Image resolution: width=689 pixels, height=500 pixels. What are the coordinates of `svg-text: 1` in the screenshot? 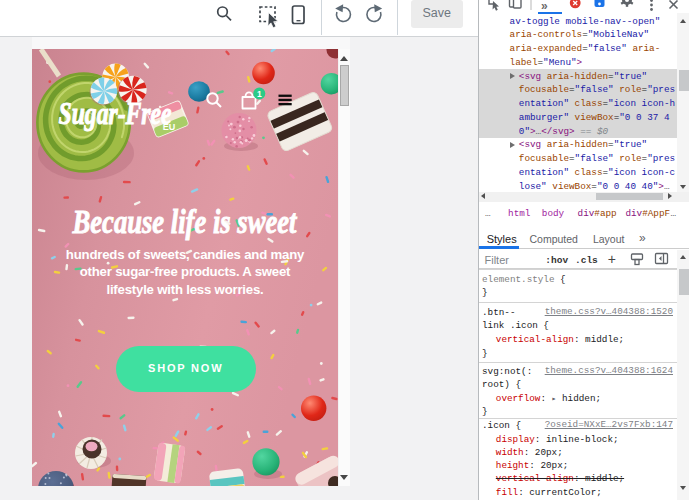 It's located at (260, 94).